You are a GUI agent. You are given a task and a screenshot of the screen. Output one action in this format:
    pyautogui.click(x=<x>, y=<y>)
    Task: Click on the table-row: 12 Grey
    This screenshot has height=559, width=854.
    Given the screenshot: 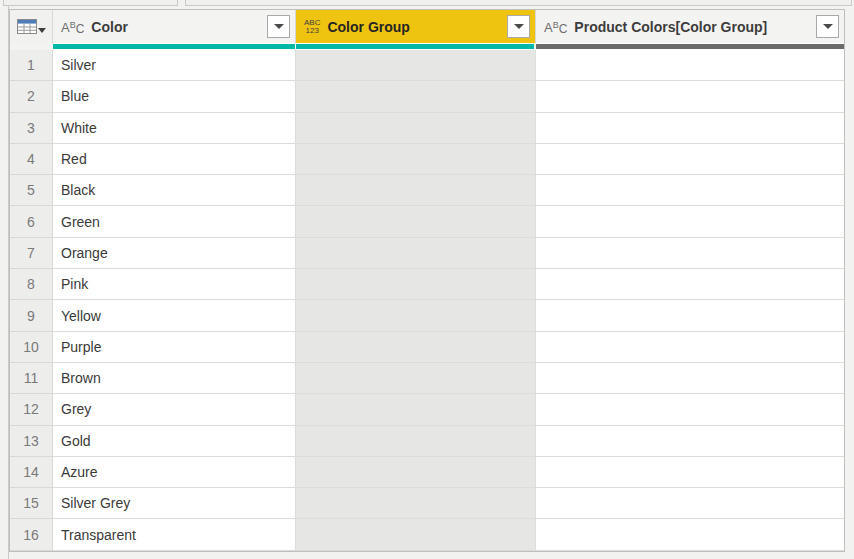 What is the action you would take?
    pyautogui.click(x=427, y=410)
    